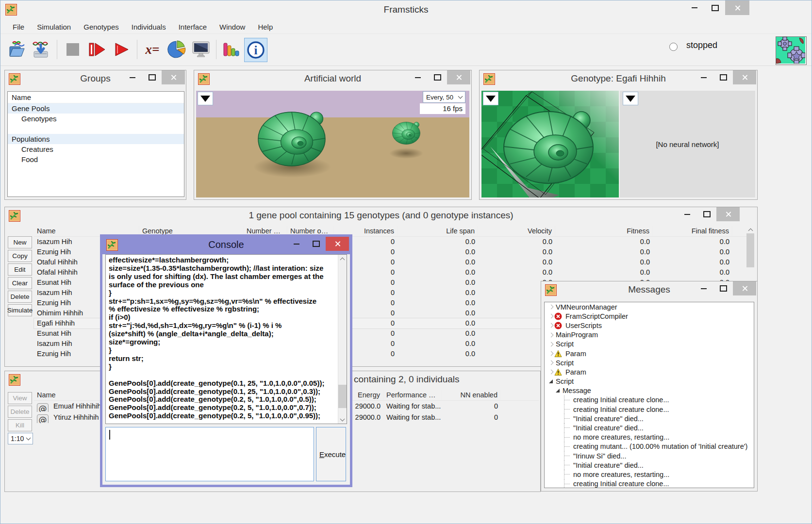  I want to click on menu-item-file: File, so click(18, 27).